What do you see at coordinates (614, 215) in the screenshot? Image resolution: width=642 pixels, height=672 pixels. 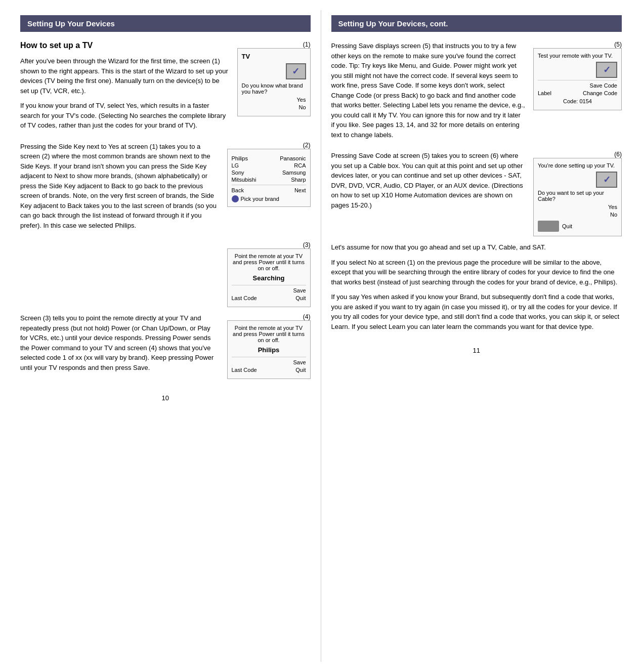 I see `screen6-no: No` at bounding box center [614, 215].